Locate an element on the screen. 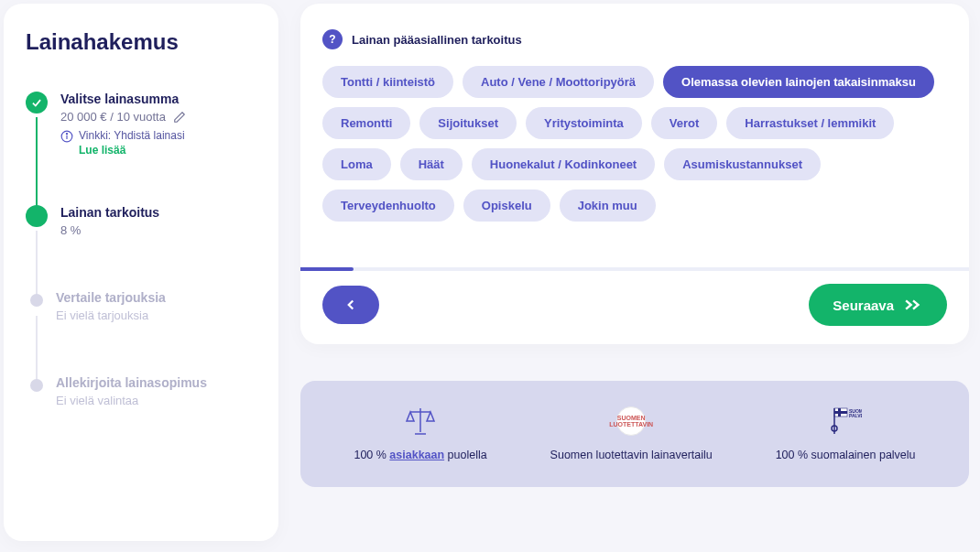 This screenshot has width=980, height=552. step-subtitle: 8 % is located at coordinates (71, 231).